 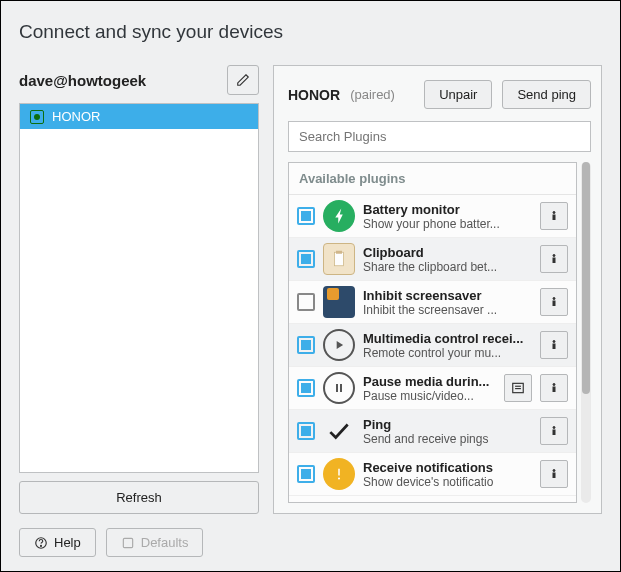 What do you see at coordinates (448, 260) in the screenshot?
I see `plugin-text: ClipboardShare the clipboard bet...` at bounding box center [448, 260].